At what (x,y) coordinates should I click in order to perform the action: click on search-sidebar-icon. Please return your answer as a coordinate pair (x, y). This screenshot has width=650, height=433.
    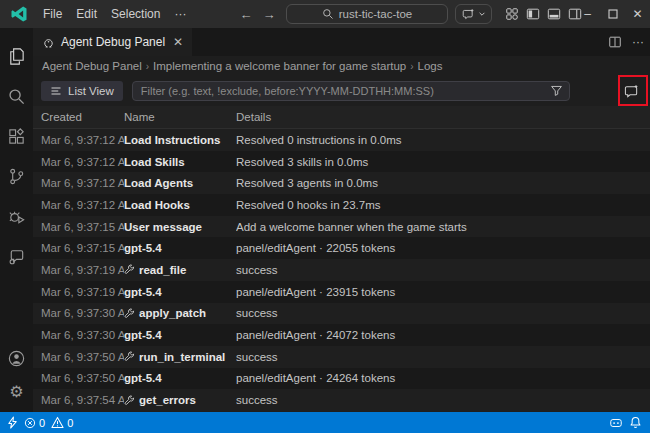
    Looking at the image, I should click on (16, 96).